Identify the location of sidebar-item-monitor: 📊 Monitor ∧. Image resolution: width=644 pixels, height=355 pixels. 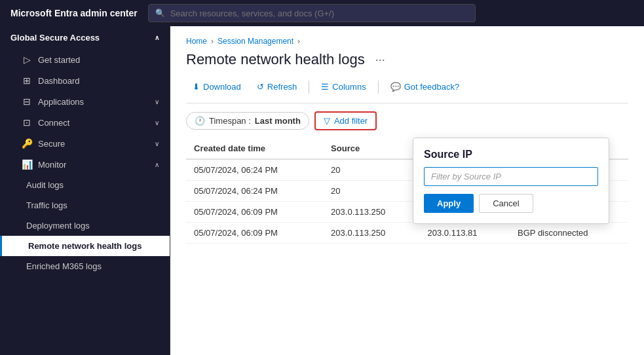
(85, 164).